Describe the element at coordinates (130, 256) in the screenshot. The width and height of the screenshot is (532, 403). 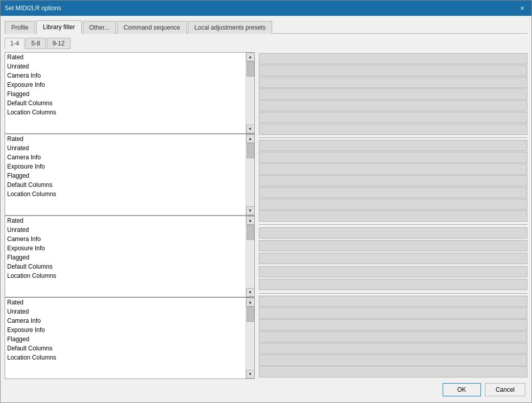
I see `list-box-3: Rated Unrated Camera Info Exposure Info …` at that location.